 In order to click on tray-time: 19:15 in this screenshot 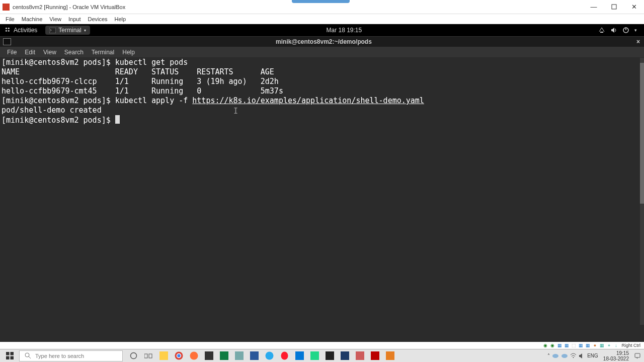, I will do `click(616, 353)`.